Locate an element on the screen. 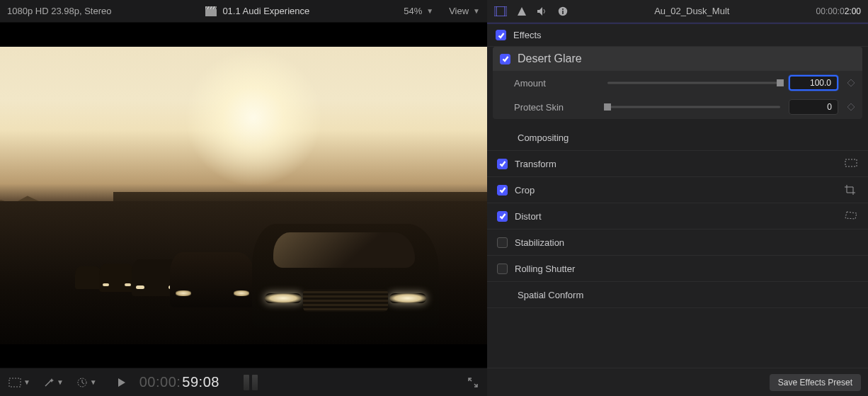  zoom-percent: 54% is located at coordinates (413, 11).